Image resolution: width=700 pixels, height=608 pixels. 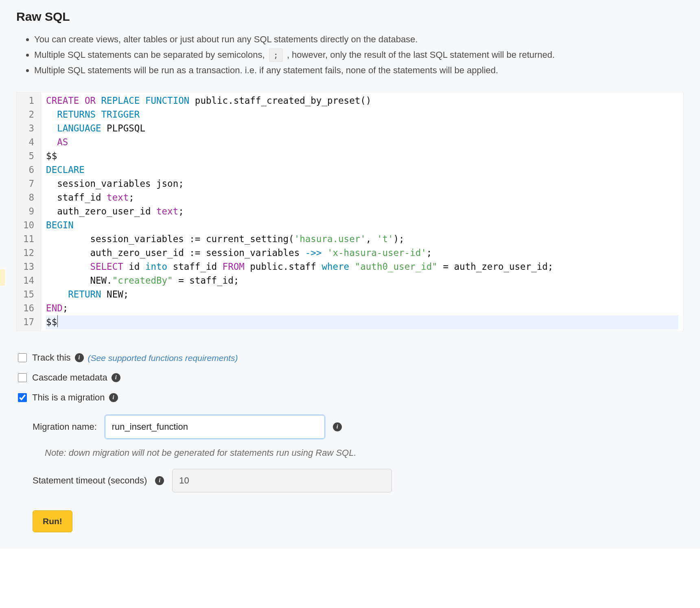 I want to click on cascade-metadata-checkbox, so click(x=22, y=378).